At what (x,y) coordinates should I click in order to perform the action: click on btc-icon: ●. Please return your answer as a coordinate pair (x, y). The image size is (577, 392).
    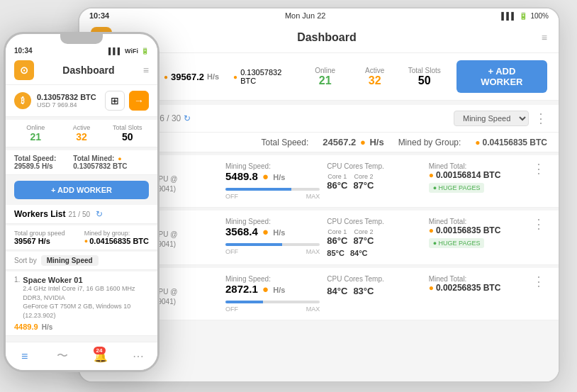
    Looking at the image, I should click on (235, 77).